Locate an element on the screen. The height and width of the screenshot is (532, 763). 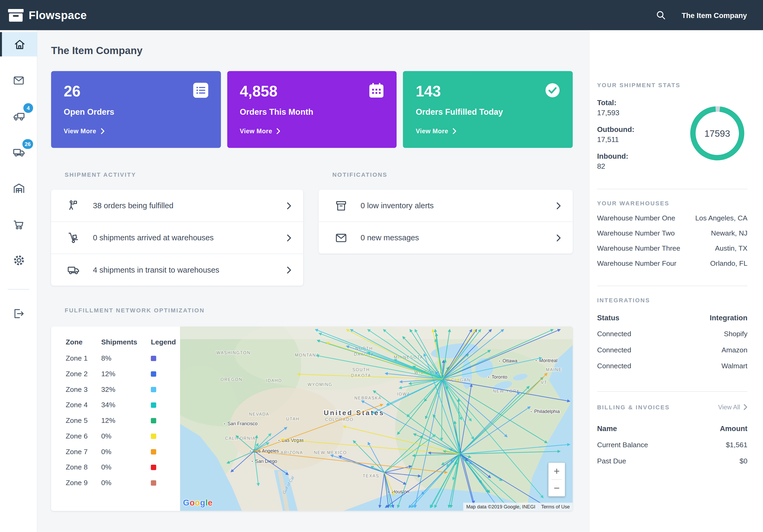
svg-text: WASHINGTON is located at coordinates (233, 353).